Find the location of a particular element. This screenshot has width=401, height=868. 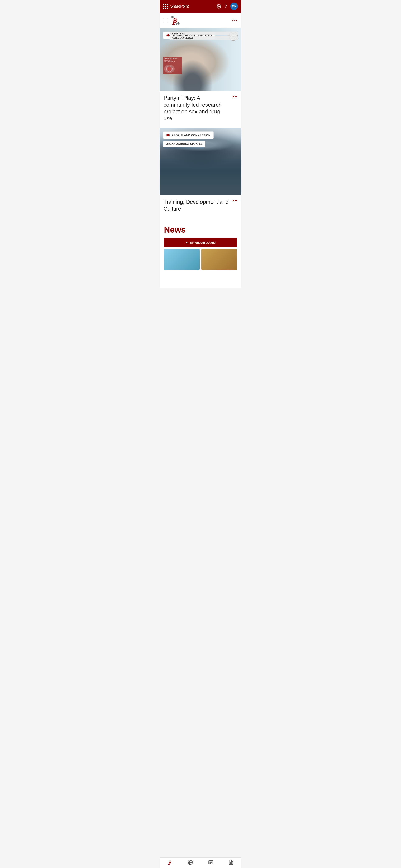

site-logo: The P oint is located at coordinates (175, 20).